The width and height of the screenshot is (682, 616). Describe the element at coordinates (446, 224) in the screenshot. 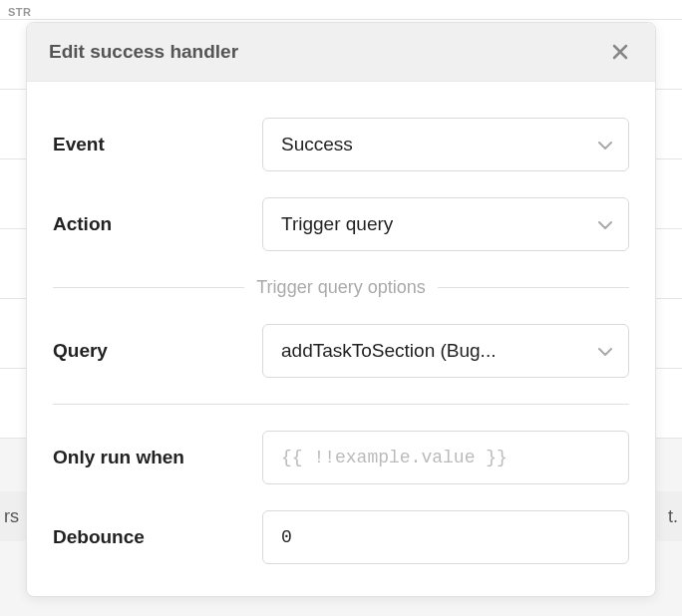

I see `action-select: Trigger query` at that location.